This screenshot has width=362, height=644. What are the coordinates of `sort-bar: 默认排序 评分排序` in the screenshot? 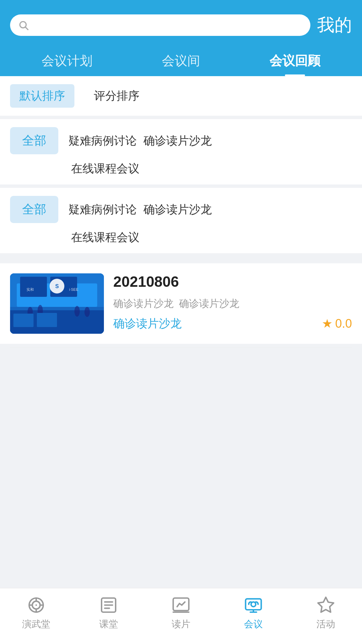 It's located at (181, 96).